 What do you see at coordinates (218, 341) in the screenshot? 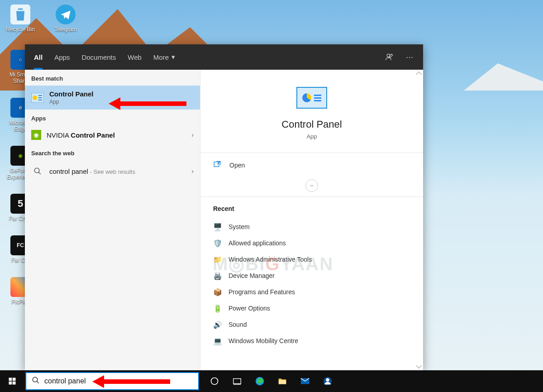
I see `mobility-icon: 💻` at bounding box center [218, 341].